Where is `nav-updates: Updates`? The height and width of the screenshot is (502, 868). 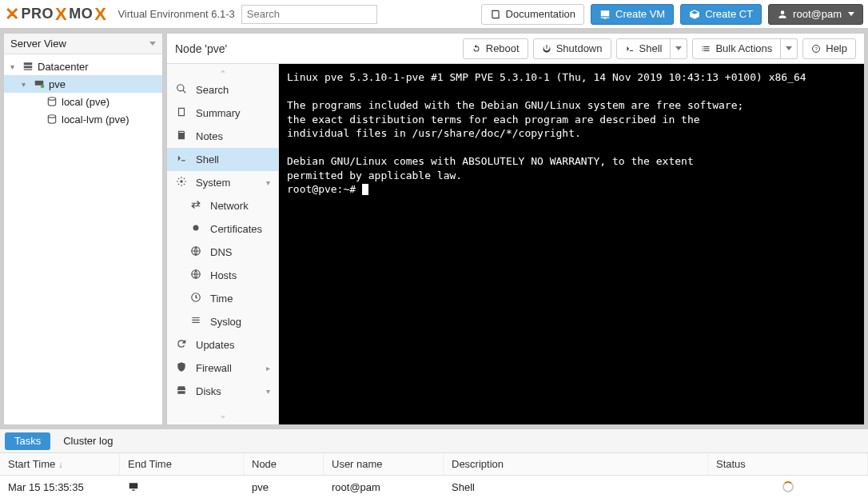
nav-updates: Updates is located at coordinates (222, 345).